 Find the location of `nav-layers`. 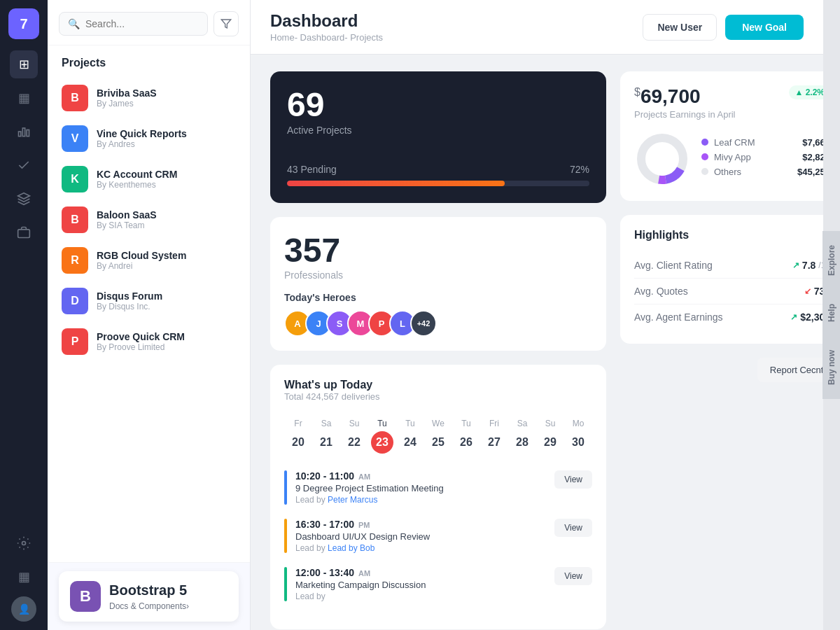

nav-layers is located at coordinates (24, 199).